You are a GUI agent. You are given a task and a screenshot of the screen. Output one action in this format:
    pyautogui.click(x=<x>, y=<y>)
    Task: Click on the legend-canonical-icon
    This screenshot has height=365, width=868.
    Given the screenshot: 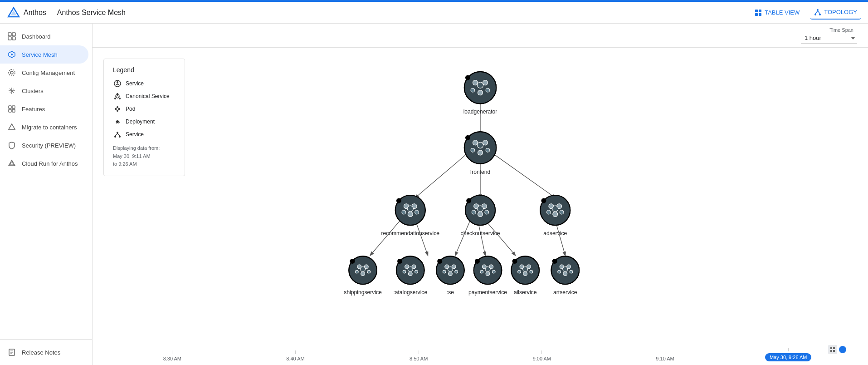 What is the action you would take?
    pyautogui.click(x=117, y=96)
    